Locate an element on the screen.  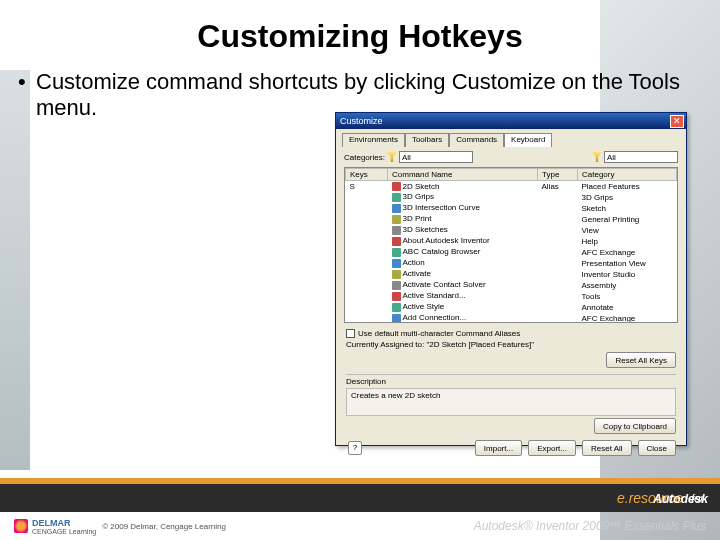
tab-commands: Commands is located at coordinates (476, 140).